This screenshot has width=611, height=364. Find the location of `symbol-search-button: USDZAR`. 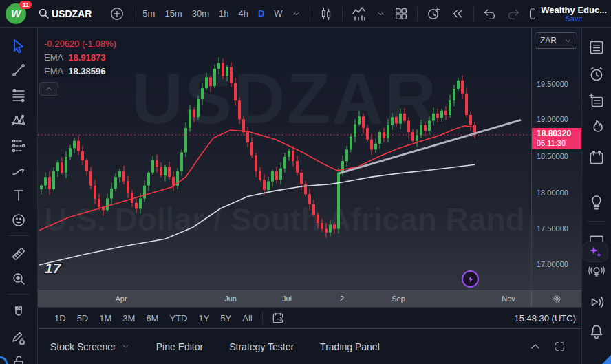

symbol-search-button: USDZAR is located at coordinates (65, 14).